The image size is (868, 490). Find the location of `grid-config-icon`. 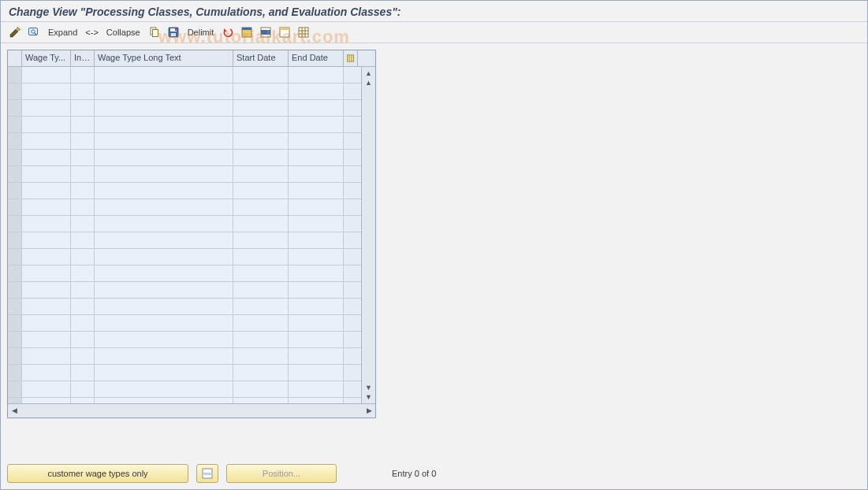

grid-config-icon is located at coordinates (351, 58).